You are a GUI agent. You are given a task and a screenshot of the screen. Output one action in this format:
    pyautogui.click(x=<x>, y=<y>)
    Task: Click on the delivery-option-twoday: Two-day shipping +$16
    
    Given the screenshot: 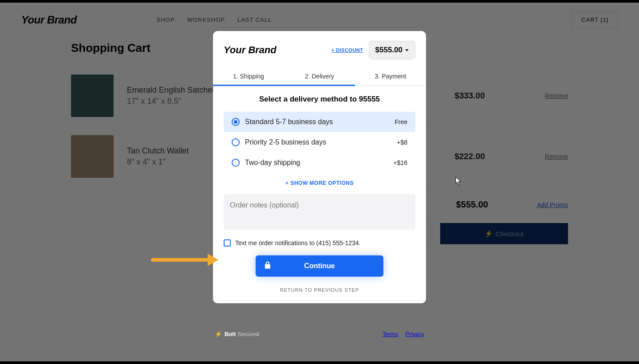 What is the action you would take?
    pyautogui.click(x=320, y=163)
    